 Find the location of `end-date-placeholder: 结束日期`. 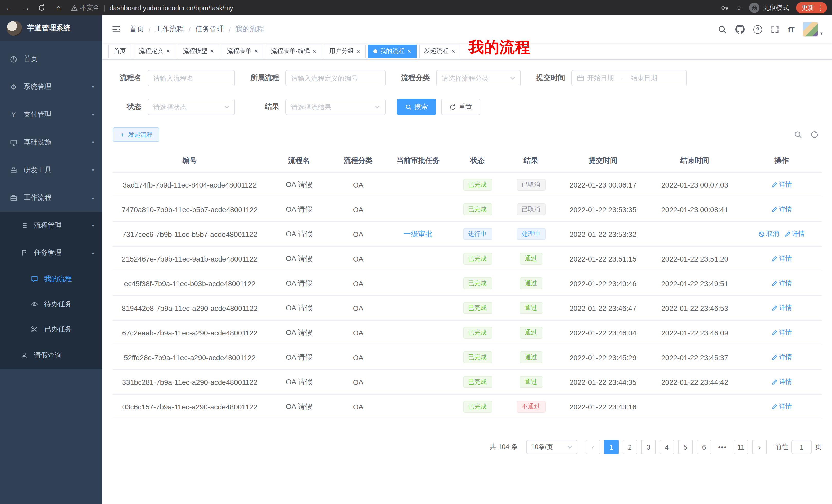

end-date-placeholder: 结束日期 is located at coordinates (644, 78).